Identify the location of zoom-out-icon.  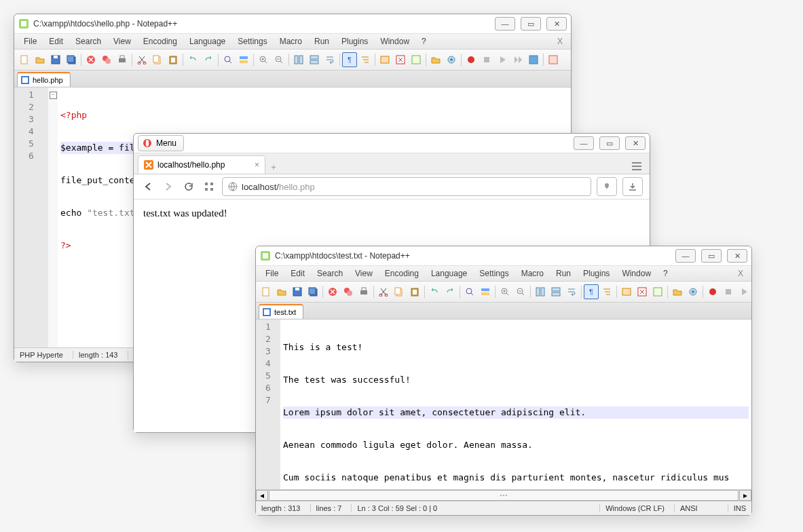
(279, 60).